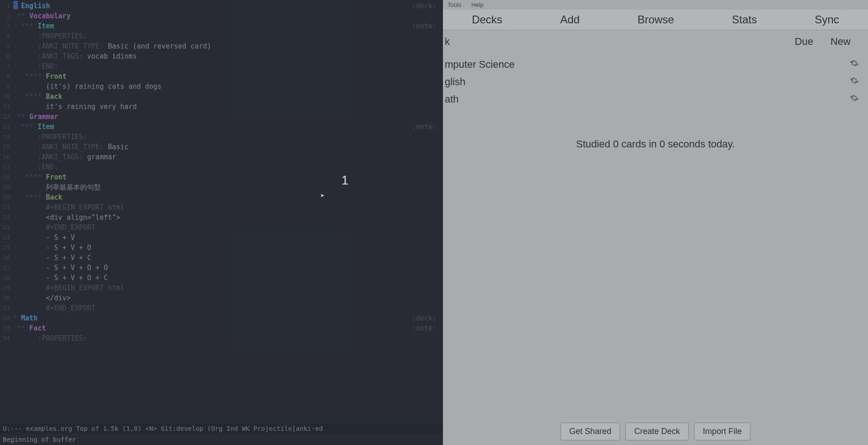 This screenshot has height=445, width=868. I want to click on anki-menu-bar: Tools Help, so click(655, 5).